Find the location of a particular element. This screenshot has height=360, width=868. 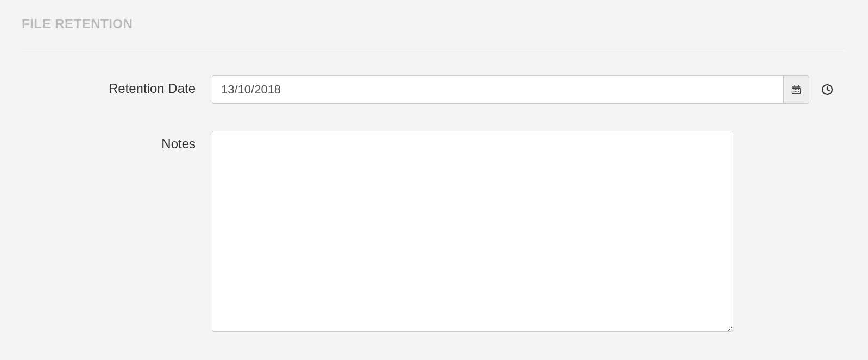

retention-date-controls is located at coordinates (524, 90).